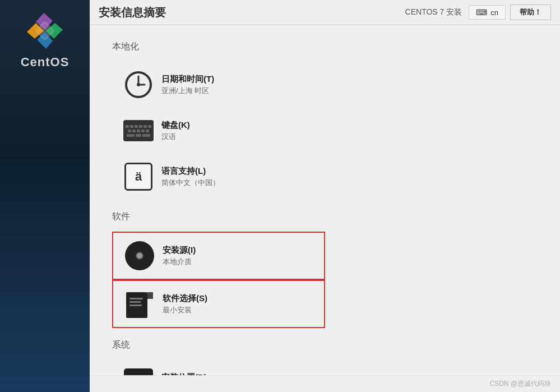  I want to click on section-label-software: 软件, so click(325, 216).